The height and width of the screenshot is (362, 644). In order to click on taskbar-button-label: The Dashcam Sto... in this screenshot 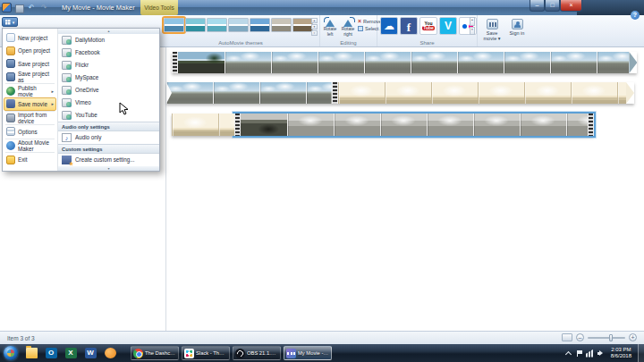, I will do `click(161, 353)`.